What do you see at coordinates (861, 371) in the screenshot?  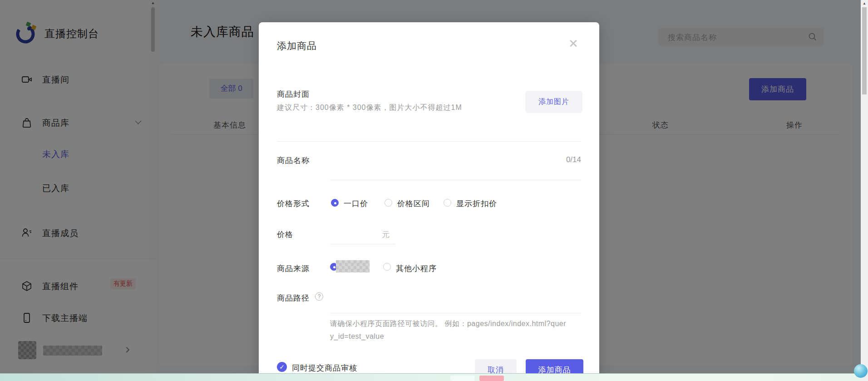 I see `floating-widget-ball` at bounding box center [861, 371].